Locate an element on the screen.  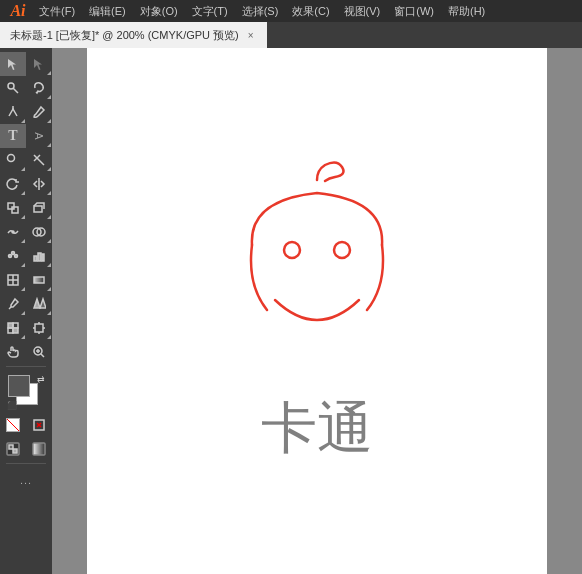
live-paint-tool is located at coordinates (13, 328).